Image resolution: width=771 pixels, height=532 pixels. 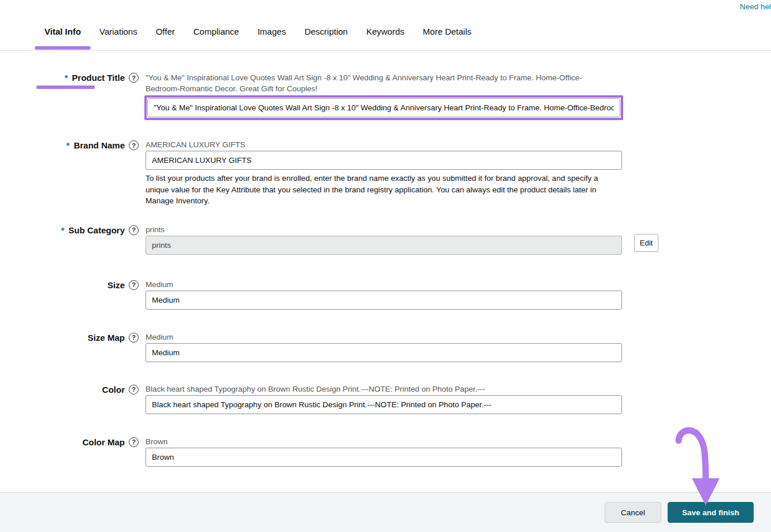 I want to click on purple-highlight-box-annotation, so click(x=383, y=107).